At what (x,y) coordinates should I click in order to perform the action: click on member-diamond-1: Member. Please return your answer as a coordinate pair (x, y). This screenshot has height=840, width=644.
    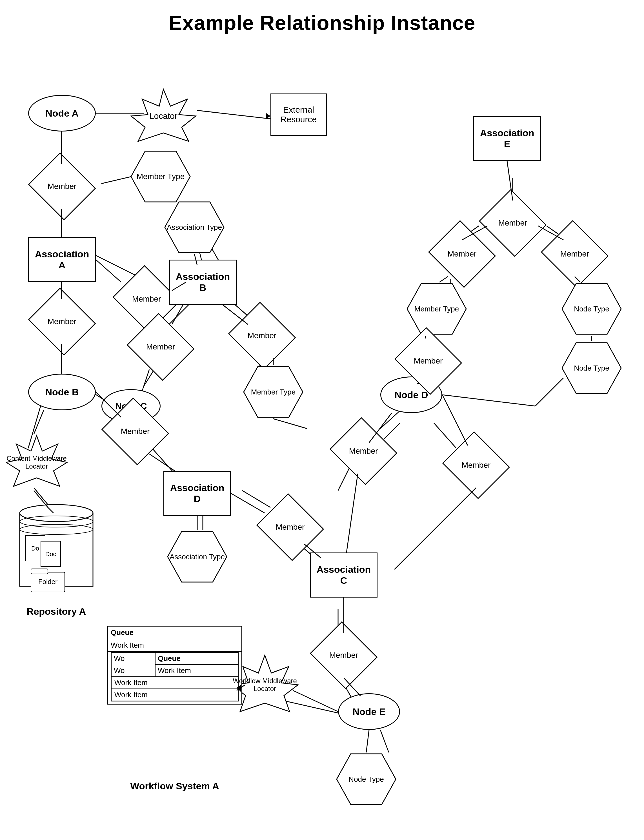
    Looking at the image, I should click on (62, 186).